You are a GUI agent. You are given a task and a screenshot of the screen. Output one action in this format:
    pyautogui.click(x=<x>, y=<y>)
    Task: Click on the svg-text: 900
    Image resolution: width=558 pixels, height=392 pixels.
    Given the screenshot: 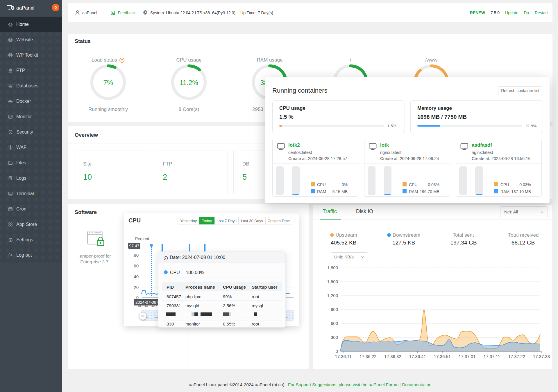 What is the action you would take?
    pyautogui.click(x=334, y=310)
    